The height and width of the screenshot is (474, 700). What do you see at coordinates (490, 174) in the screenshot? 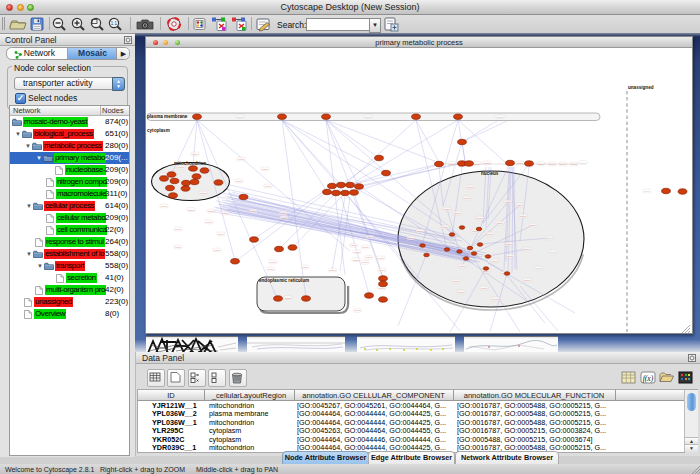
I see `svg-text: nucleus` at bounding box center [490, 174].